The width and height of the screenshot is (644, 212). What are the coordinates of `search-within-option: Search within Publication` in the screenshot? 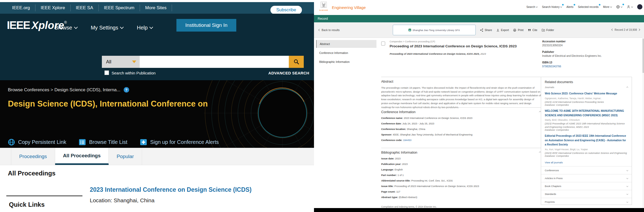 It's located at (130, 73).